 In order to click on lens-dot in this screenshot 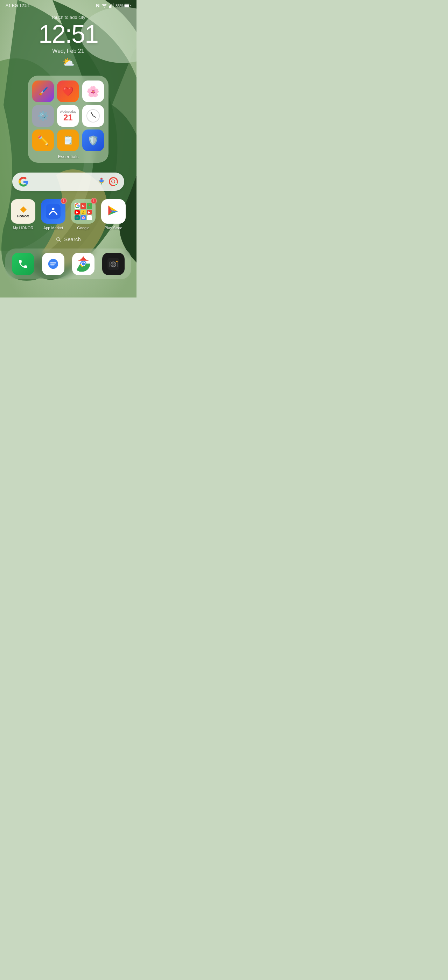, I will do `click(116, 185)`.